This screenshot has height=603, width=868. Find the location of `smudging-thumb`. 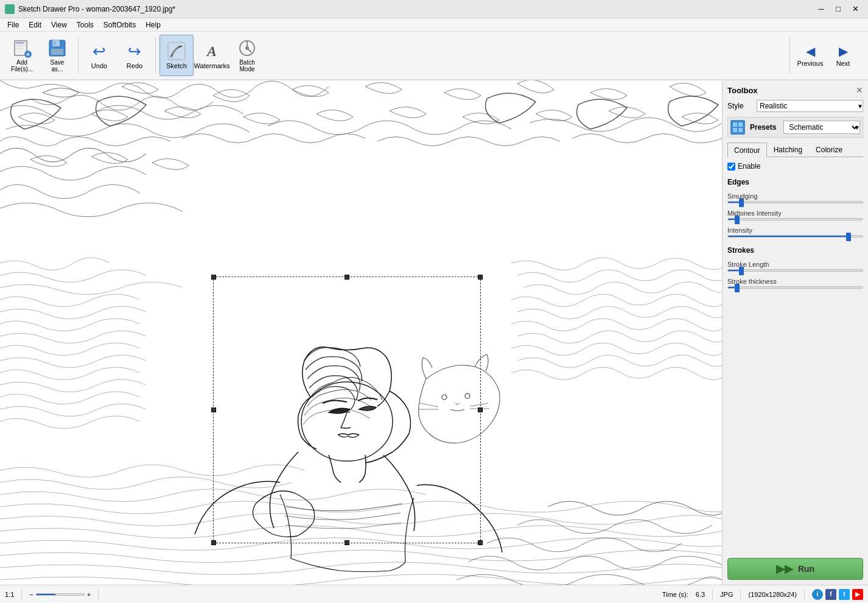

smudging-thumb is located at coordinates (741, 203).